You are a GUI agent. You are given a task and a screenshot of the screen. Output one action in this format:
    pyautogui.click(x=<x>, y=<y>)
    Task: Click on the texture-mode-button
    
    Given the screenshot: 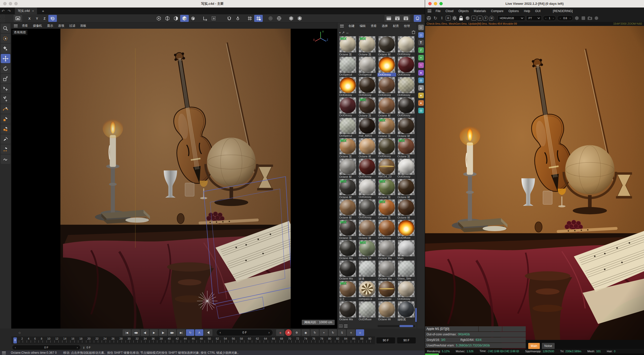 What is the action you would take?
    pyautogui.click(x=193, y=18)
    